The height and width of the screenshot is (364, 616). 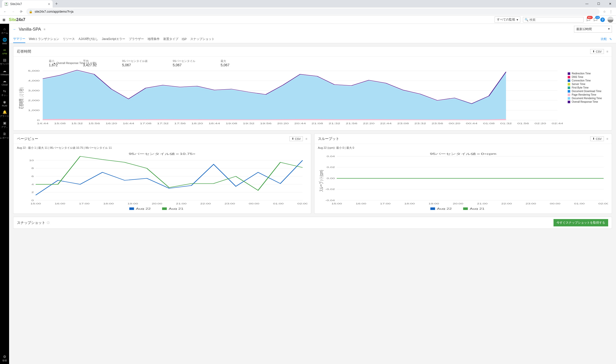 I want to click on svg-text: 4,000, so click(x=34, y=81).